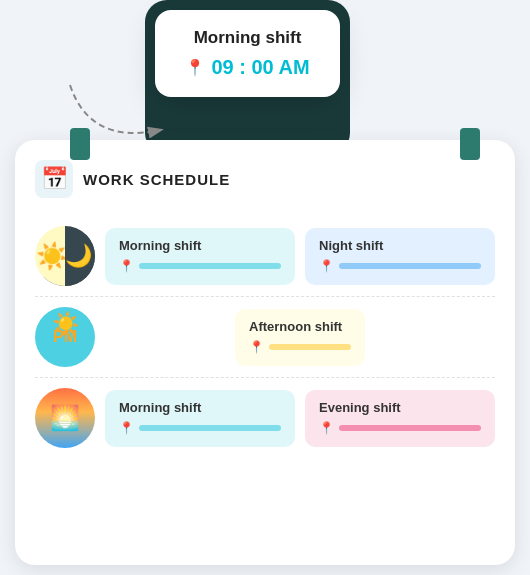  I want to click on shift-bar-morning-1: 📍, so click(200, 266).